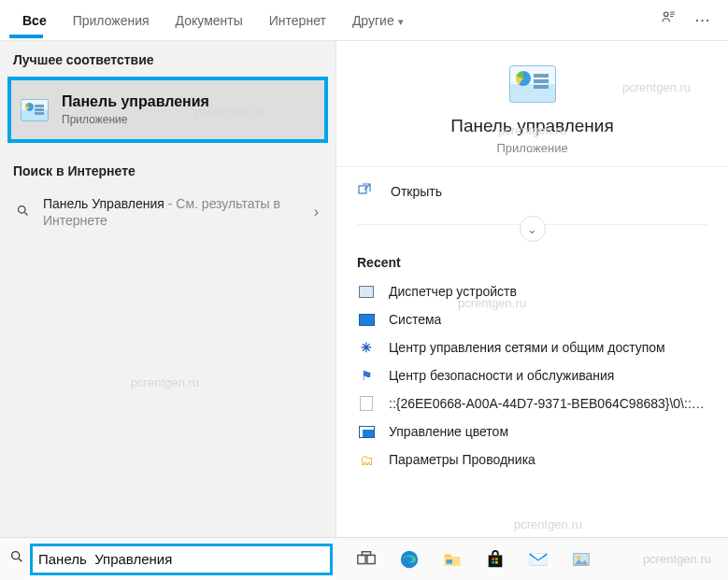 This screenshot has height=580, width=728. I want to click on file-explorer-icon, so click(452, 559).